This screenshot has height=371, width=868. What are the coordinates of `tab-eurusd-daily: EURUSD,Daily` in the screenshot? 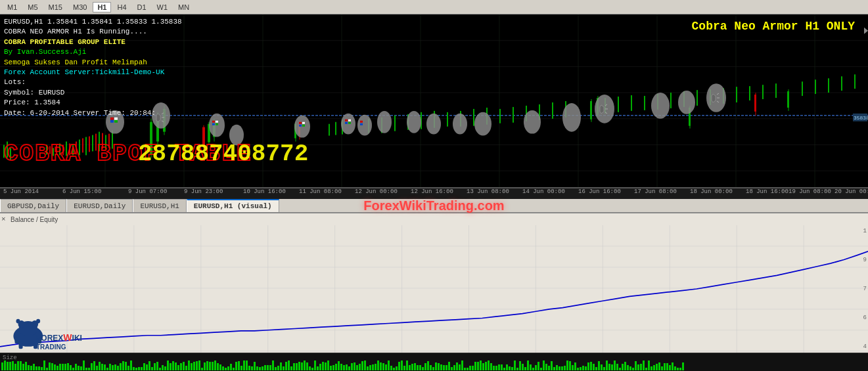 It's located at (100, 206).